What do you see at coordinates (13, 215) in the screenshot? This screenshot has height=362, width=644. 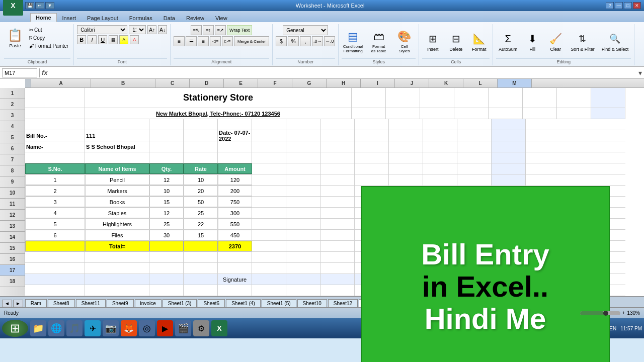 I see `row-header-12: 12` at bounding box center [13, 215].